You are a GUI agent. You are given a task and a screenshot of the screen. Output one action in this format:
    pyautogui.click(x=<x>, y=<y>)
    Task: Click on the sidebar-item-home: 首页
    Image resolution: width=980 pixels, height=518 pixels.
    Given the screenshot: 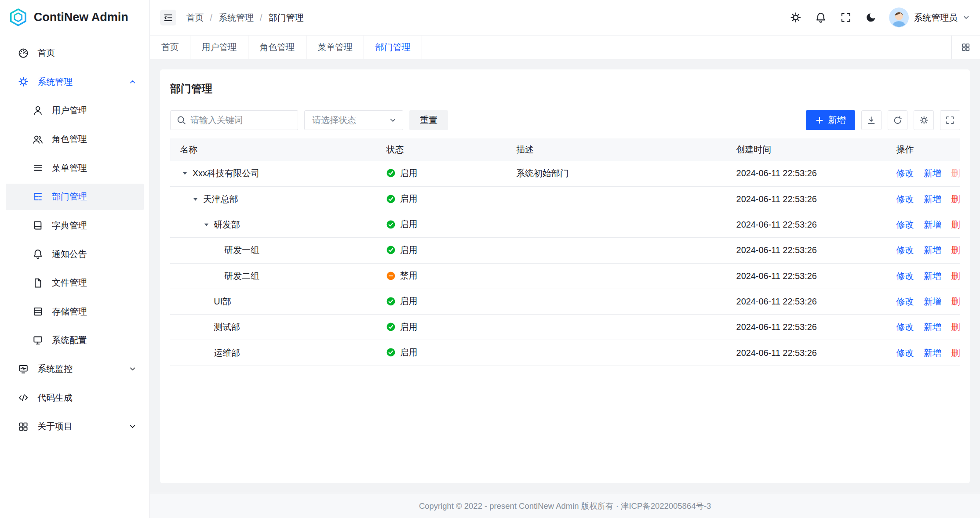 What is the action you would take?
    pyautogui.click(x=75, y=53)
    